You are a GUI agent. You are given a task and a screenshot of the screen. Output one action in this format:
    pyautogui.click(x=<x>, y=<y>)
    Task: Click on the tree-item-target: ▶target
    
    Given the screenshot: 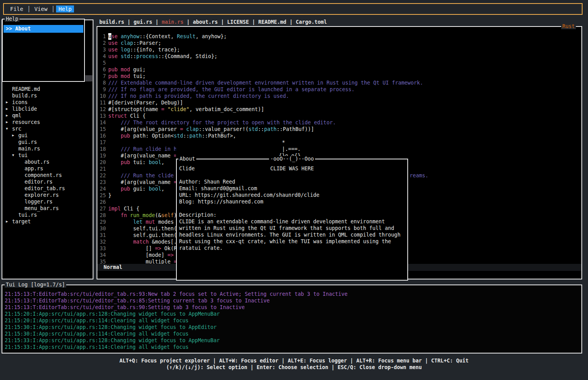 What is the action you would take?
    pyautogui.click(x=47, y=221)
    